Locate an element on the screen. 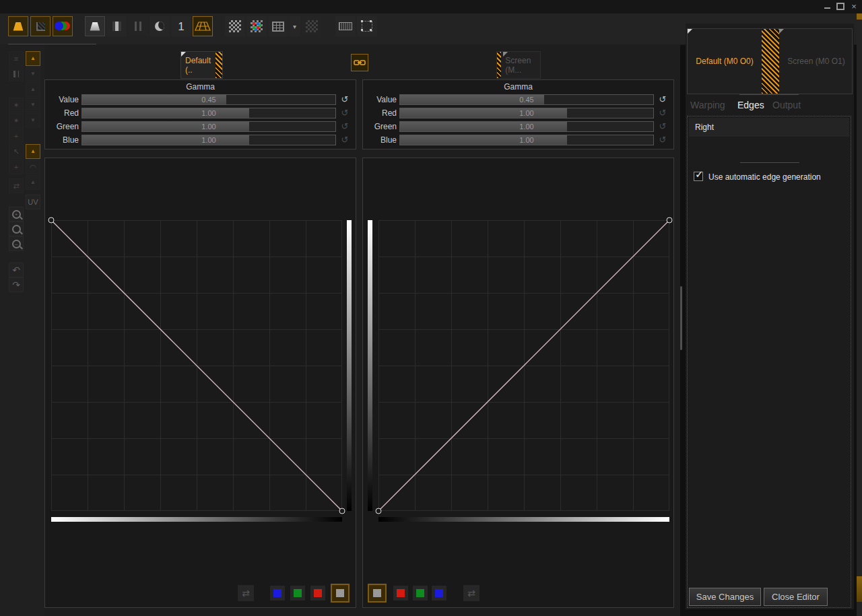 The height and width of the screenshot is (616, 862). grid-table-icon is located at coordinates (278, 27).